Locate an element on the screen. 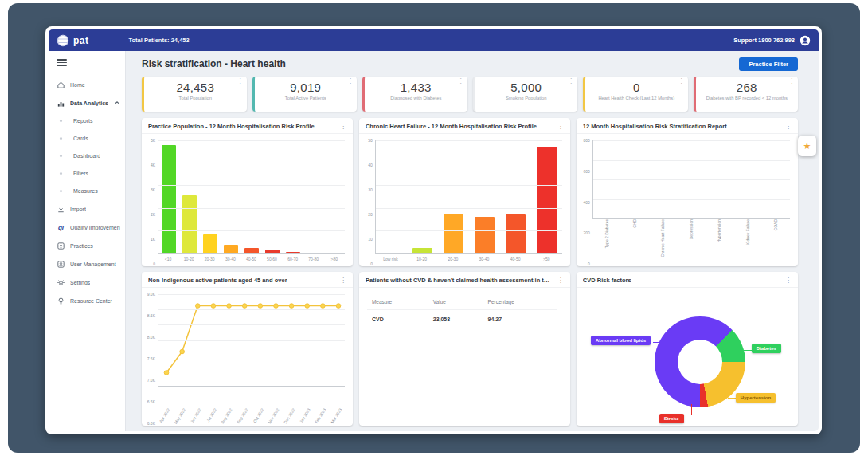 The image size is (868, 456). x-tick-label: 10-20 is located at coordinates (422, 259).